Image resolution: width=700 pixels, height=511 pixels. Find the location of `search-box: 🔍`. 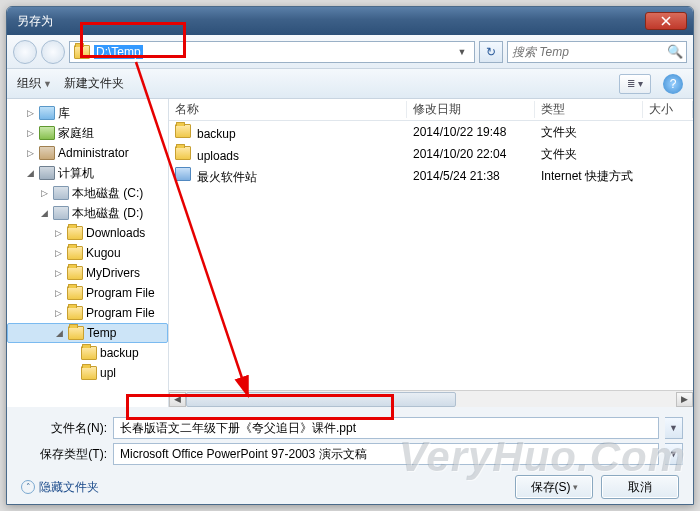

search-box: 🔍 is located at coordinates (597, 52).